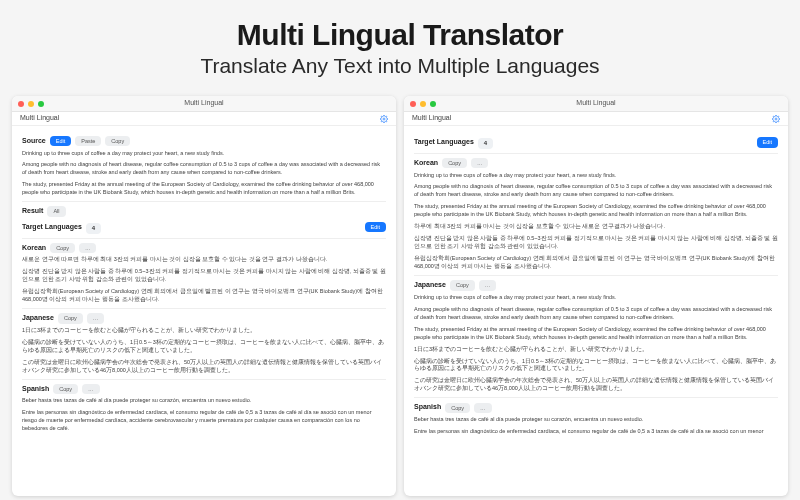  What do you see at coordinates (60, 141) in the screenshot?
I see `edit-button: Edit` at bounding box center [60, 141].